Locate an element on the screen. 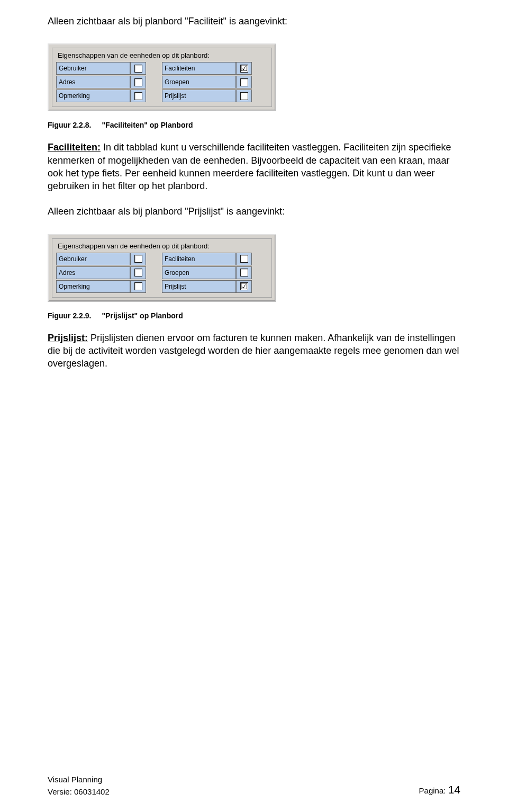  panel2-label-groepen: Groepen is located at coordinates (199, 273).